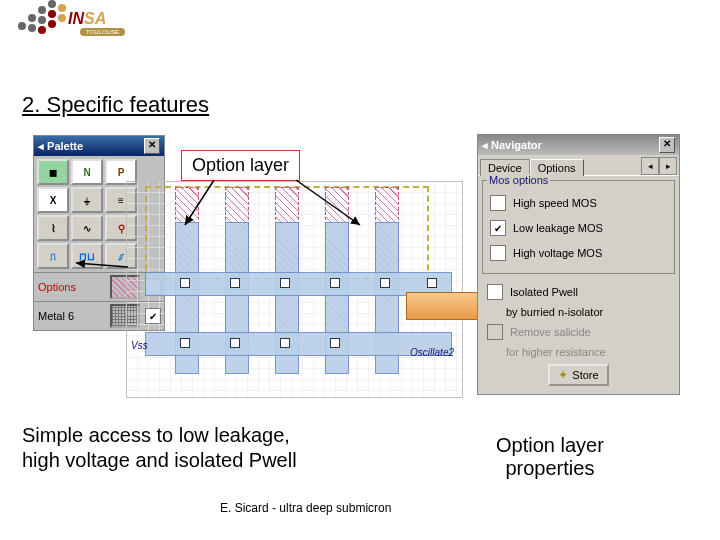 The width and height of the screenshot is (720, 540). What do you see at coordinates (87, 19) in the screenshot?
I see `logo-text: INSA` at bounding box center [87, 19].